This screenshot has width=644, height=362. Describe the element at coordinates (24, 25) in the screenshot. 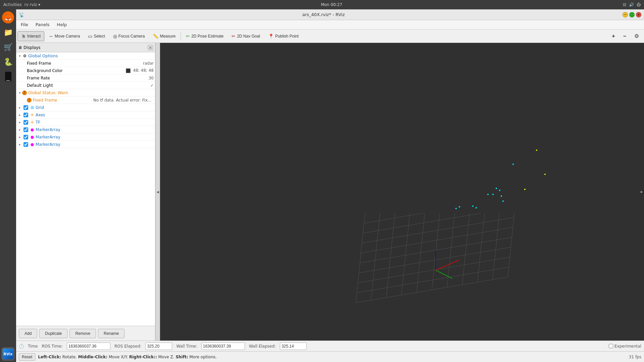

I see `menu-file: File` at that location.